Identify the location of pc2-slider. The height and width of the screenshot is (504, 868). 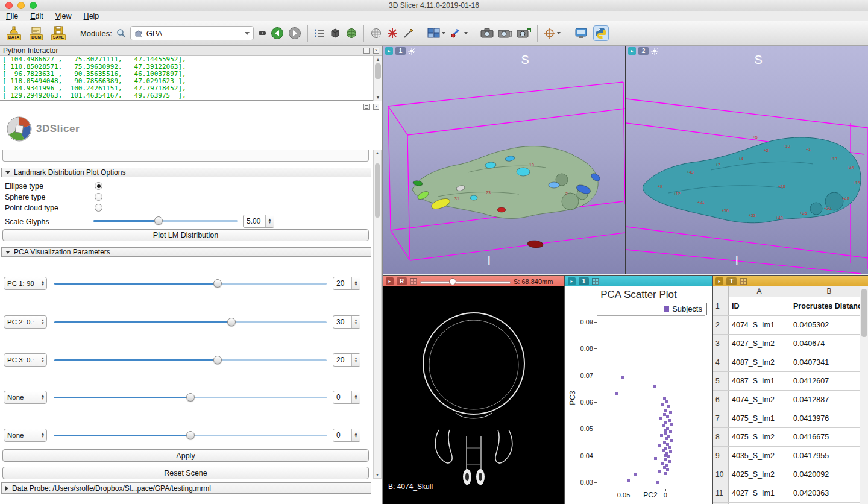
(190, 322).